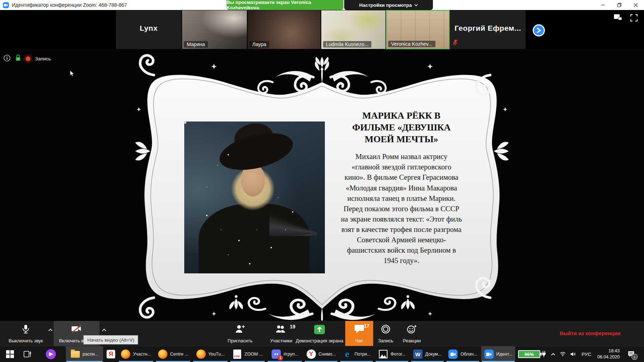 The width and height of the screenshot is (644, 362). What do you see at coordinates (136, 354) in the screenshot?
I see `taskbar-app-firefox-1: Участн...` at bounding box center [136, 354].